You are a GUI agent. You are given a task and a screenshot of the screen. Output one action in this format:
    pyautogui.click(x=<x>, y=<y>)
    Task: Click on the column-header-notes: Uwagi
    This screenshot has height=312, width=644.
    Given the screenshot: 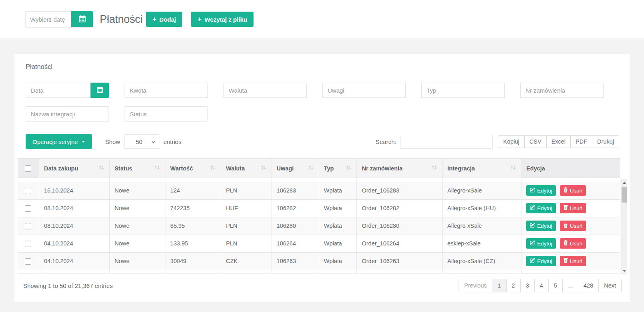 What is the action you would take?
    pyautogui.click(x=295, y=168)
    